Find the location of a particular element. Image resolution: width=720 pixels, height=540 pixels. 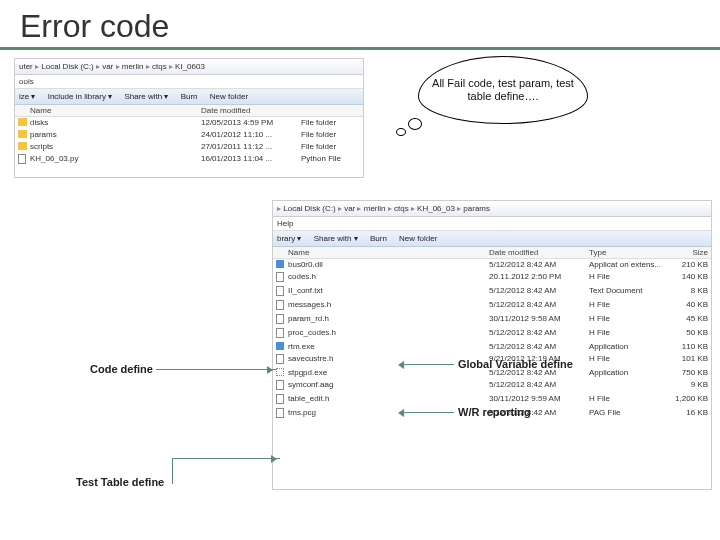

table-row: KH_06_03.py16/01/2013 11:04 ...Python Fi… is located at coordinates (189, 160).